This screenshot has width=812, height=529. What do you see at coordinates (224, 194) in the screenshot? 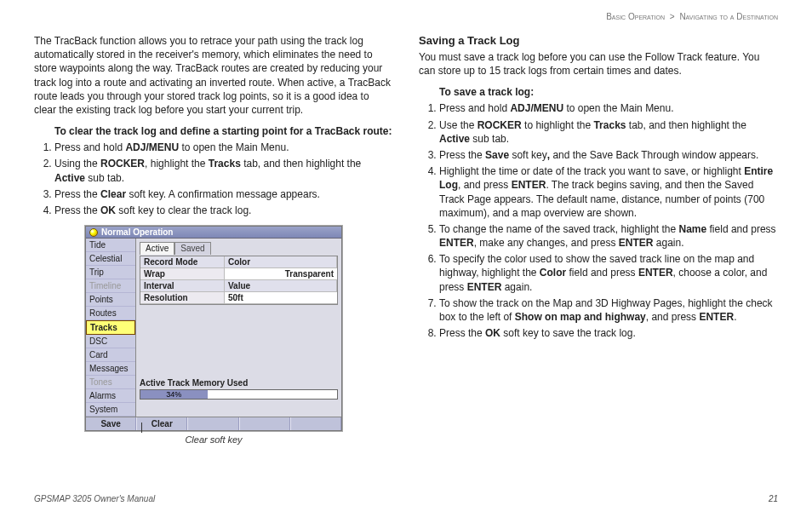
I see `clear-step-3: Press the Clear soft key. A confirmation…` at bounding box center [224, 194].